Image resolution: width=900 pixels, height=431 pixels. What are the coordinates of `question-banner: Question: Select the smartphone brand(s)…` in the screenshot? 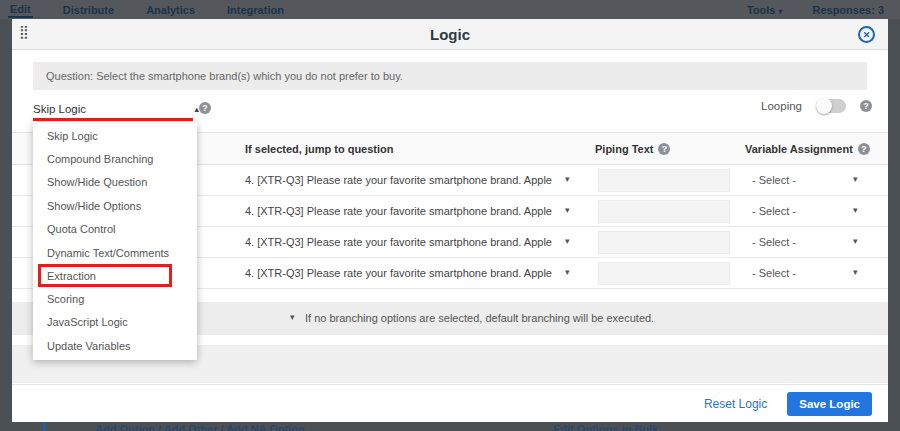 It's located at (450, 76).